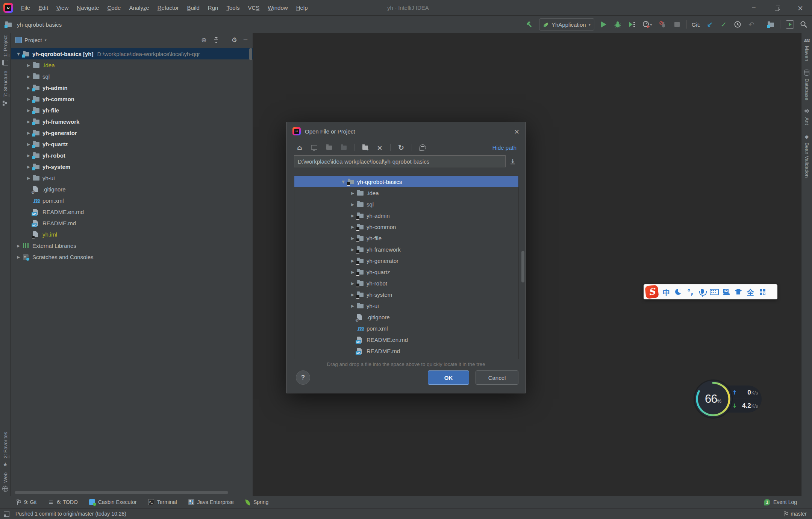 Image resolution: width=812 pixels, height=519 pixels. What do you see at coordinates (647, 24) in the screenshot?
I see `profiler-button: ▾` at bounding box center [647, 24].